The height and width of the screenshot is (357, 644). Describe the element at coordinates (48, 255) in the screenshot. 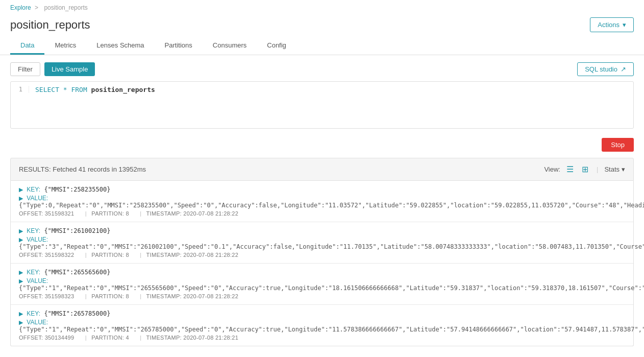

I see `offset-label: OFFSET: 351598322` at that location.